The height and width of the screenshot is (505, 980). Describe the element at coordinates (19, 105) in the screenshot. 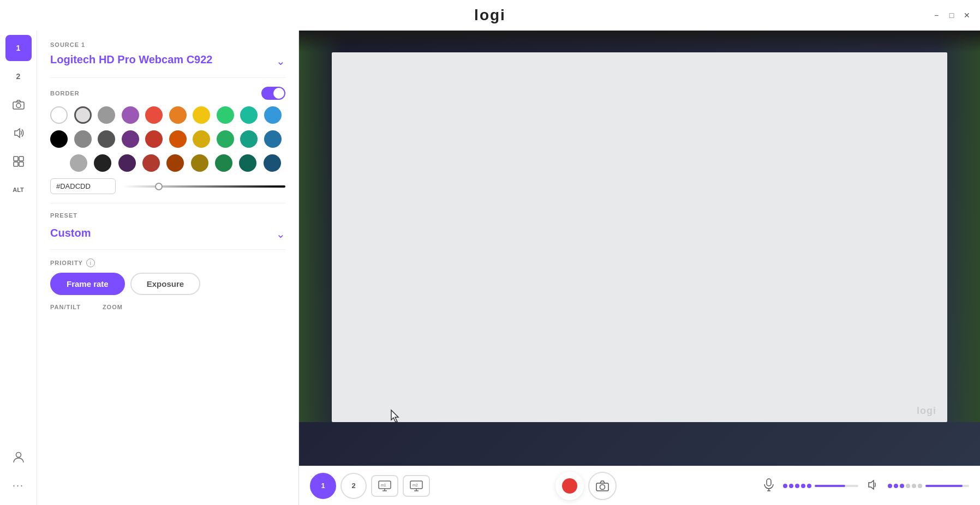

I see `camera-icon` at that location.